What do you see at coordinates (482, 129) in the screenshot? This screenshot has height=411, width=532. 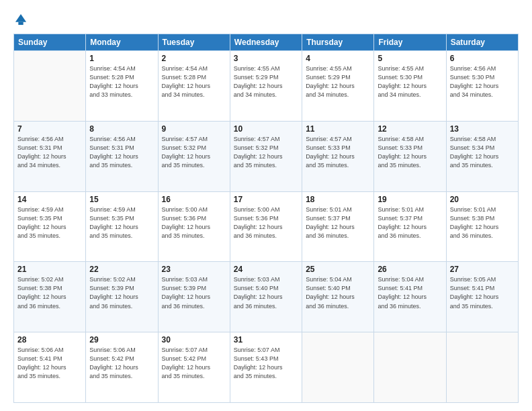 I see `day-number: 13` at bounding box center [482, 129].